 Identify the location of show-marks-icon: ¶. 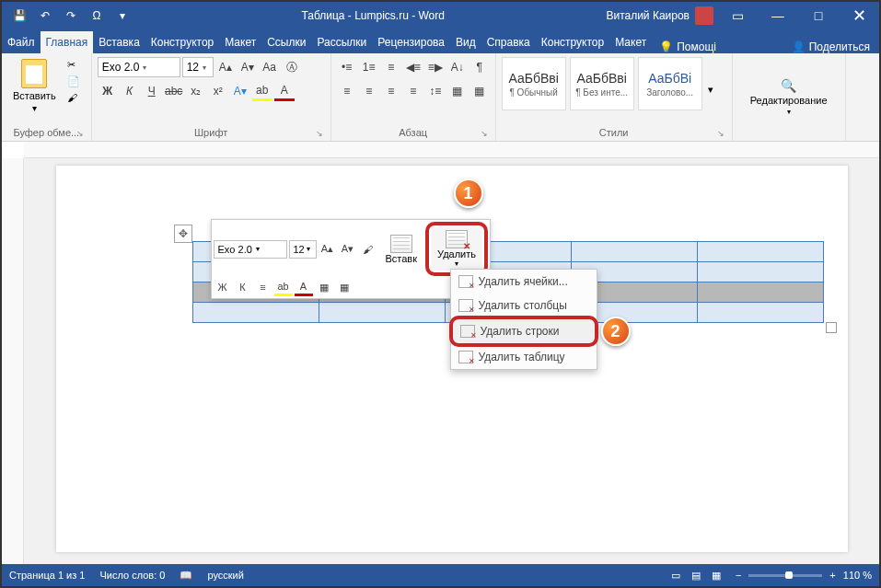
(480, 67).